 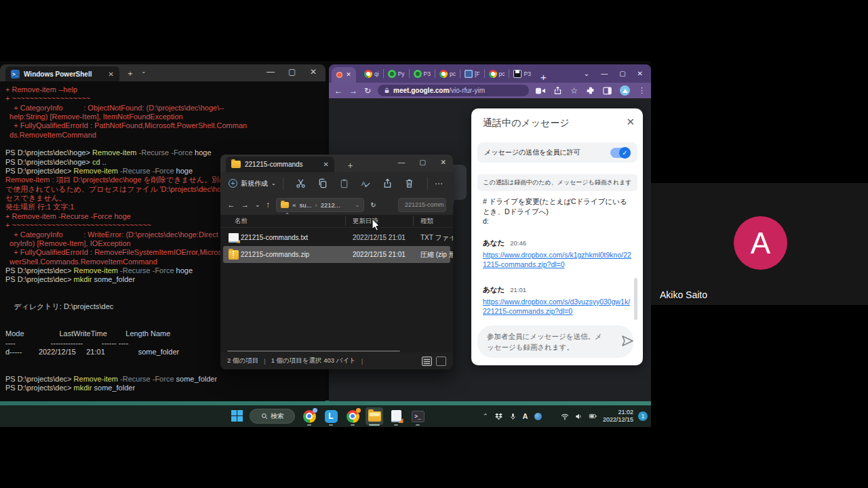 I want to click on terminal-line, so click(x=165, y=144).